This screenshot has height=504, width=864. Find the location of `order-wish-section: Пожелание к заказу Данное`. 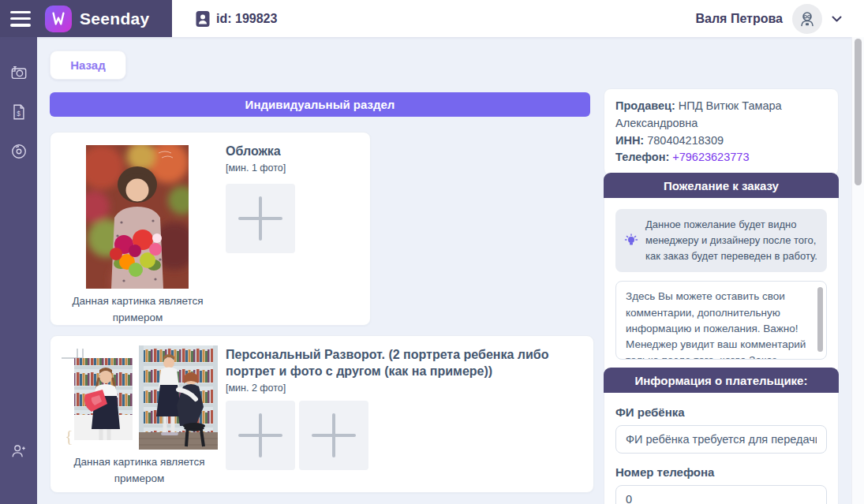

order-wish-section: Пожелание к заказу Данное is located at coordinates (721, 274).